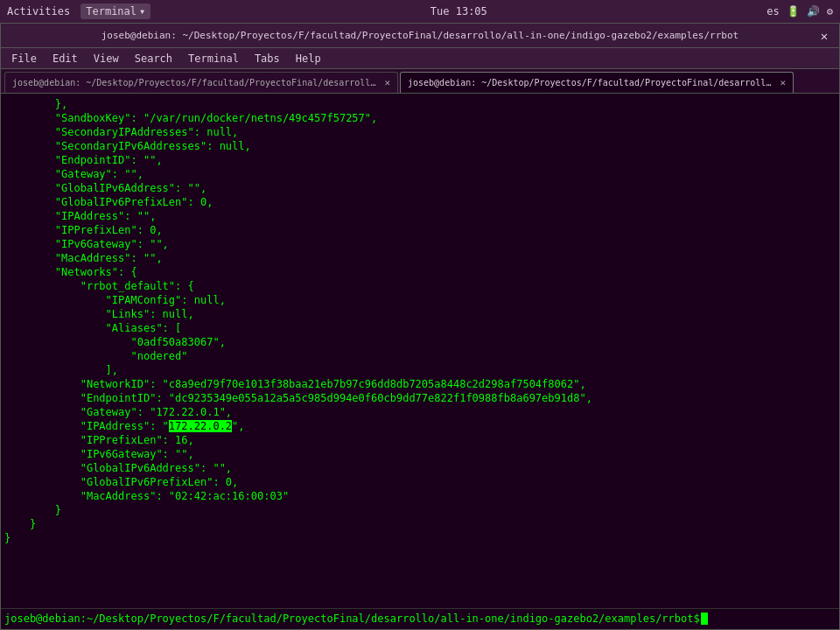 The width and height of the screenshot is (840, 630). I want to click on tab-2-close: ✕, so click(782, 82).